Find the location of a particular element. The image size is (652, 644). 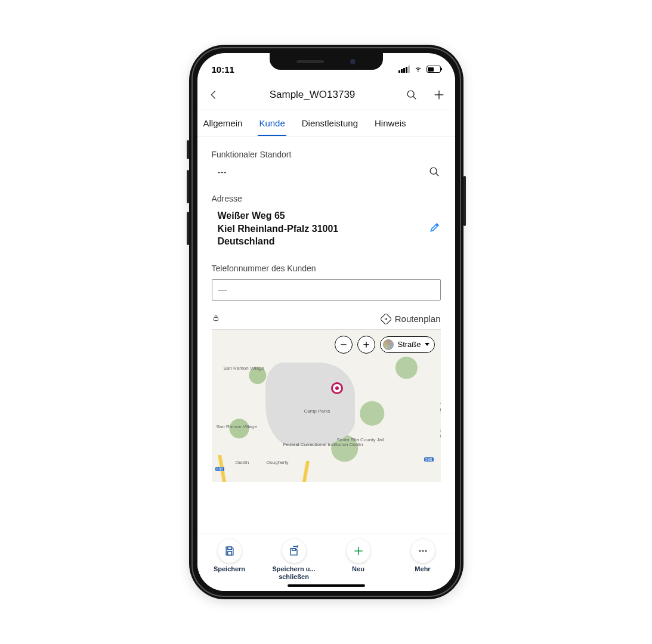

layers-icon is located at coordinates (388, 345).